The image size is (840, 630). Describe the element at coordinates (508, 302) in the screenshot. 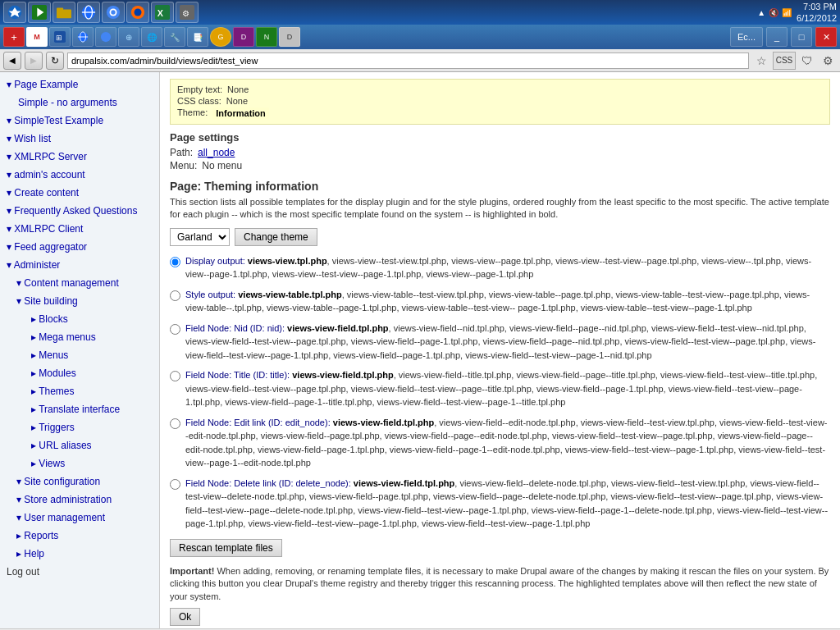

I see `template-text-style: Style output: views-view-table.tpl.php, …` at that location.